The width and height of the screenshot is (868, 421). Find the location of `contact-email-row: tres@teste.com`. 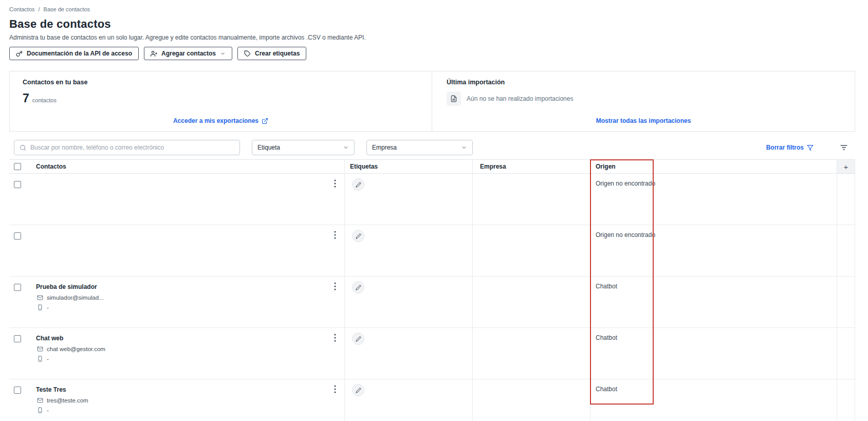

contact-email-row: tres@teste.com is located at coordinates (62, 400).